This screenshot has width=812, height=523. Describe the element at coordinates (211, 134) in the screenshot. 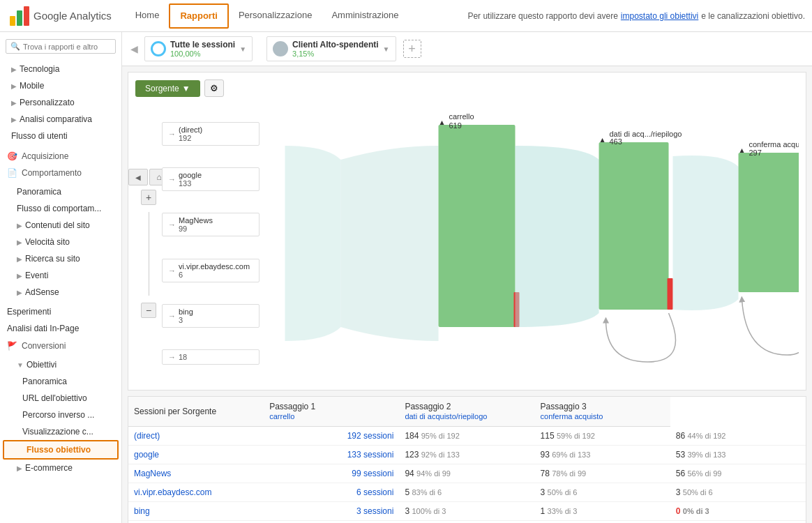

I see `source-direct: → (direct)192` at that location.